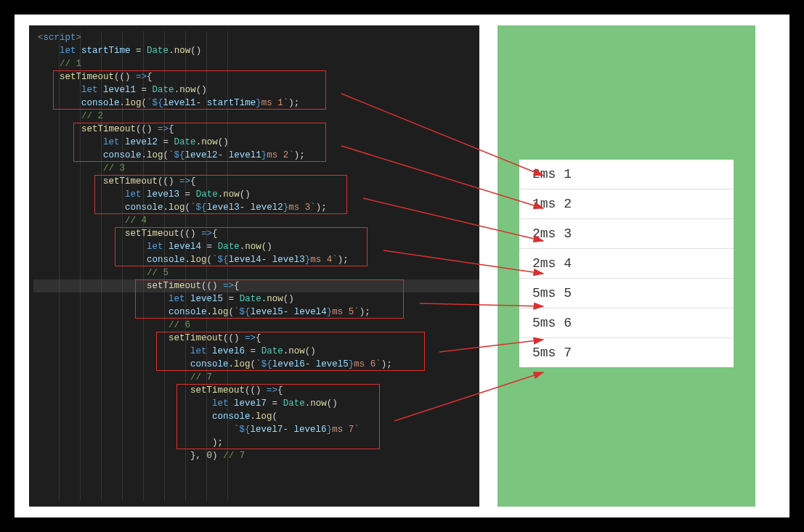 The width and height of the screenshot is (804, 532). What do you see at coordinates (256, 273) in the screenshot?
I see `code-line: // 5` at bounding box center [256, 273].